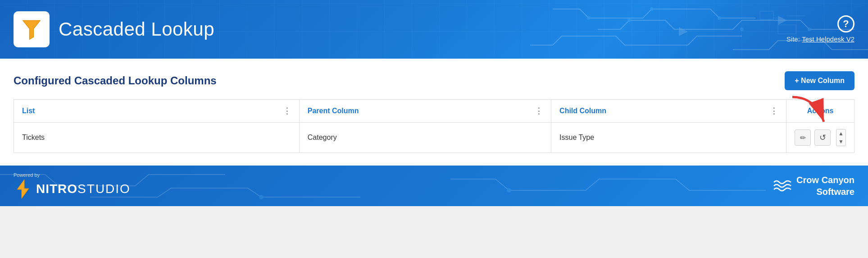 This screenshot has width=868, height=258. Describe the element at coordinates (669, 138) in the screenshot. I see `cell-child-column: Issue Type` at that location.